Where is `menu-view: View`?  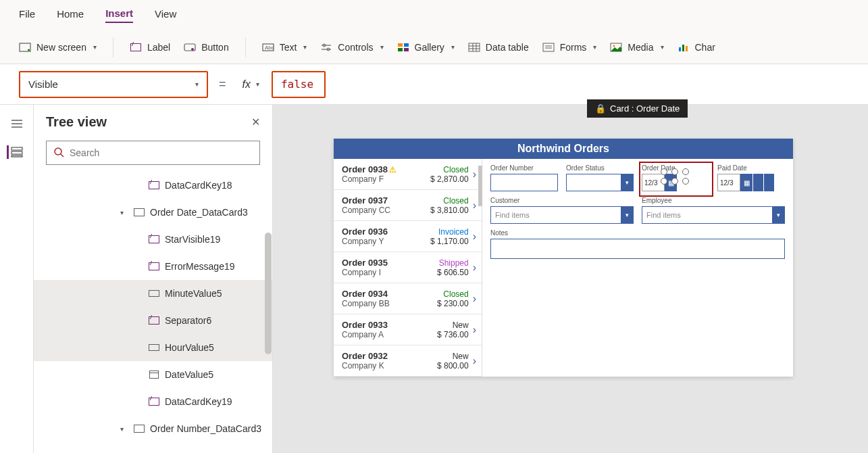 menu-view: View is located at coordinates (165, 15).